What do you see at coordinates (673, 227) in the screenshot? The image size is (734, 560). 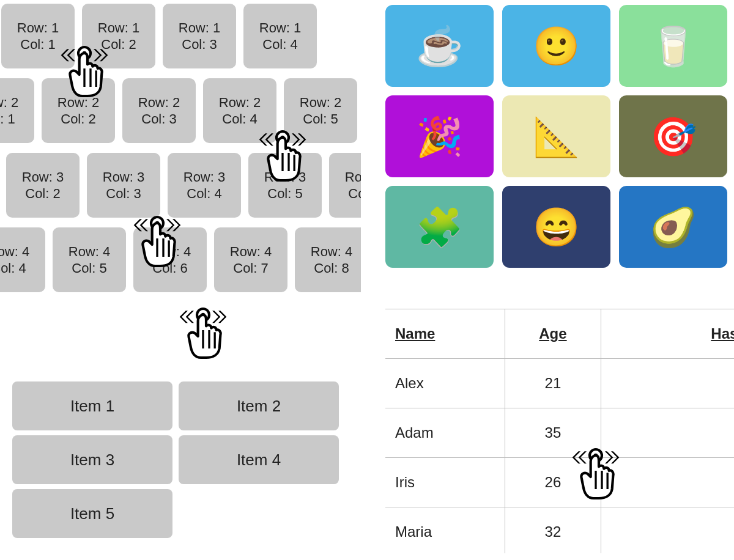 I see `emoji-tile-avocado: 🥑` at bounding box center [673, 227].